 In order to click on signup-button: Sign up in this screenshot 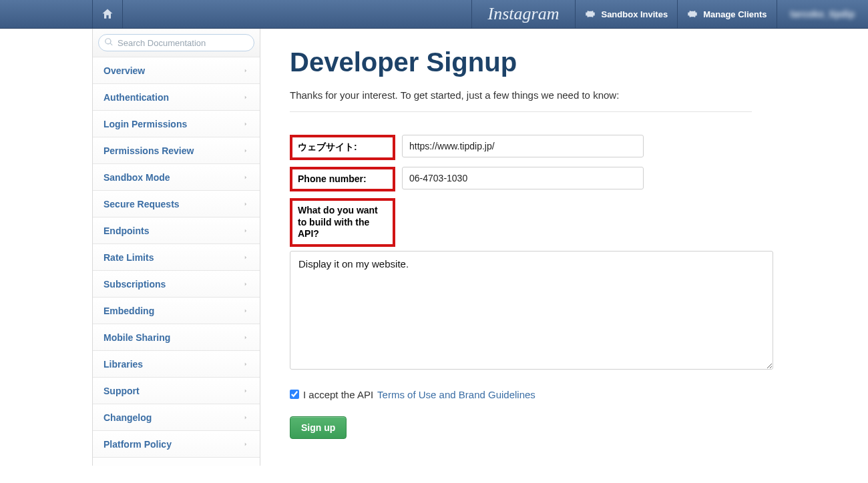, I will do `click(318, 428)`.